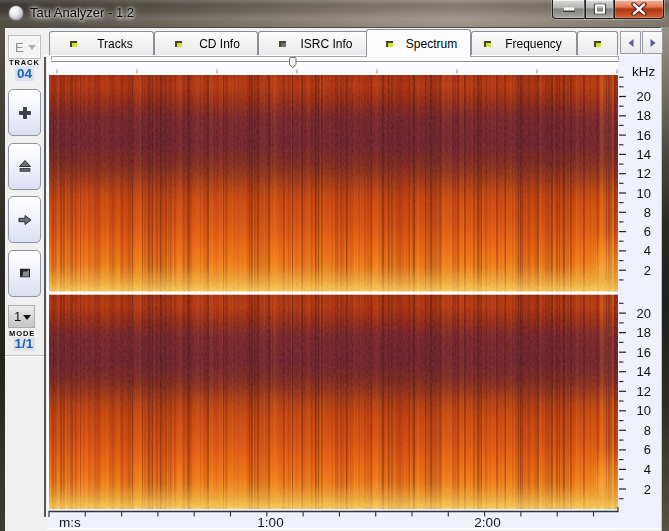  What do you see at coordinates (70, 522) in the screenshot?
I see `svg-text: m:s` at bounding box center [70, 522].